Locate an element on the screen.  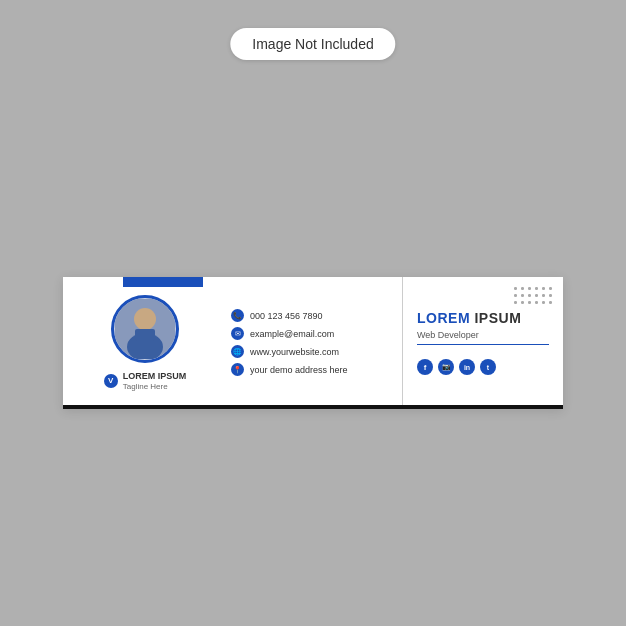
logo-icon: V is located at coordinates (111, 381).